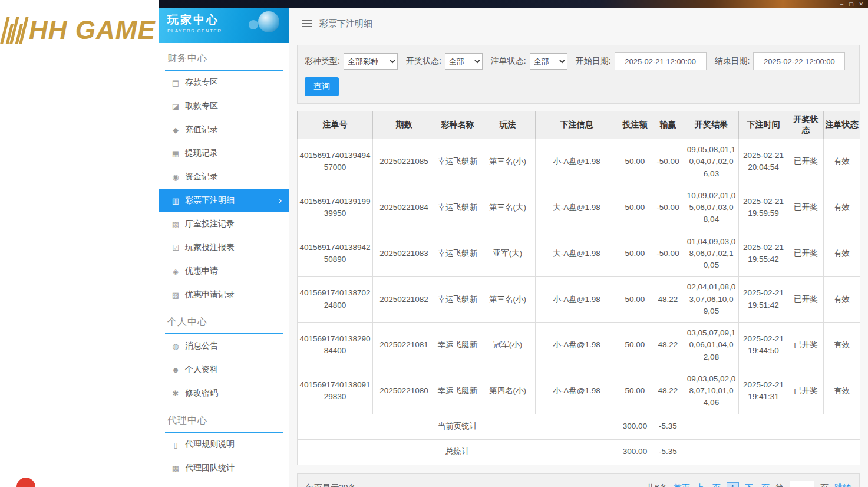 The image size is (868, 487). What do you see at coordinates (712, 391) in the screenshot?
I see `cell-result: 09,03,05,02,08,07,10,01,04,06` at bounding box center [712, 391].